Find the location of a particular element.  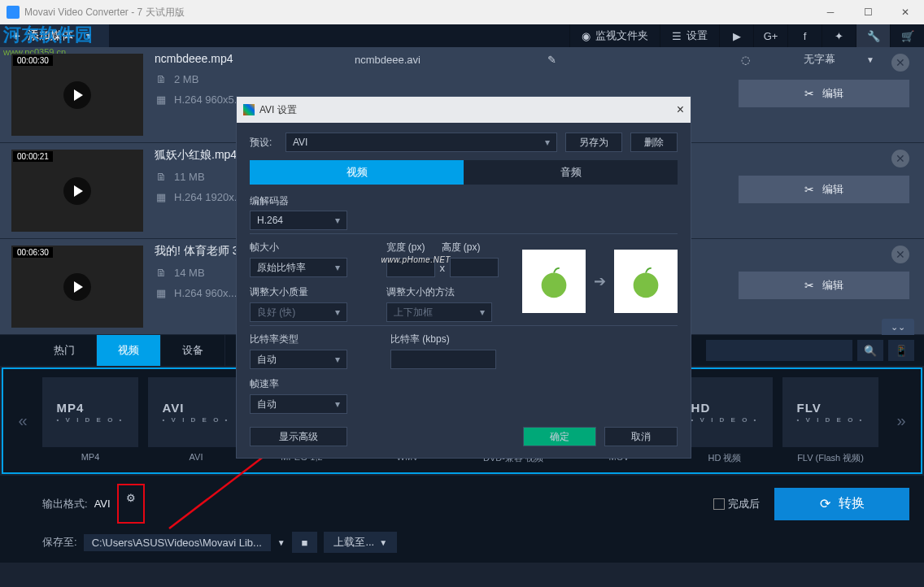

file-thumbnail: 00:06:30 is located at coordinates (77, 286).